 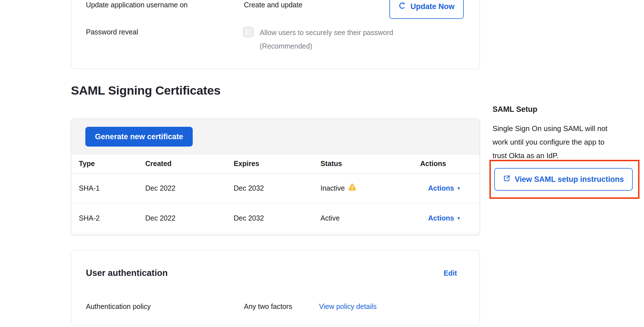 What do you see at coordinates (326, 33) in the screenshot?
I see `password-reveal-checkbox-label: Allow users to securely see their passwo…` at bounding box center [326, 33].